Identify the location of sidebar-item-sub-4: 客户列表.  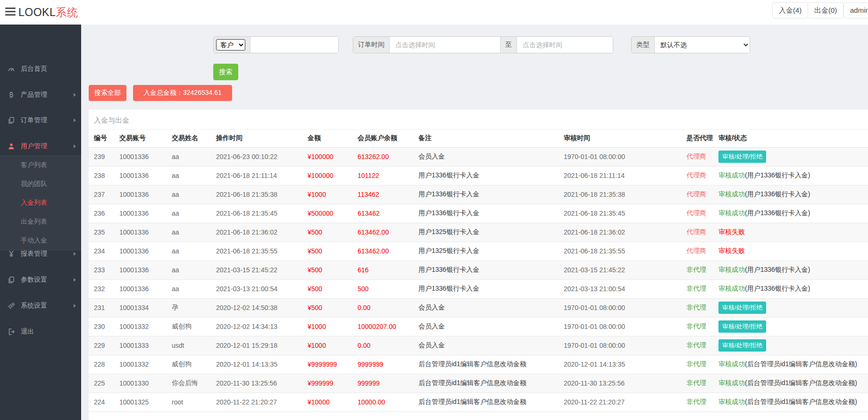
(41, 165).